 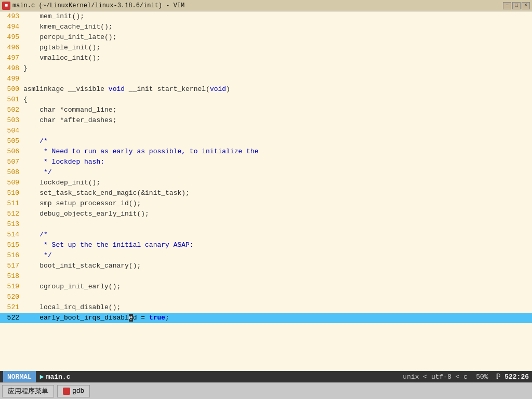 What do you see at coordinates (94, 6) in the screenshot?
I see `title-bar-left: ■ main.c (~/LinuxKernel/linux-3.18.6/ini…` at bounding box center [94, 6].